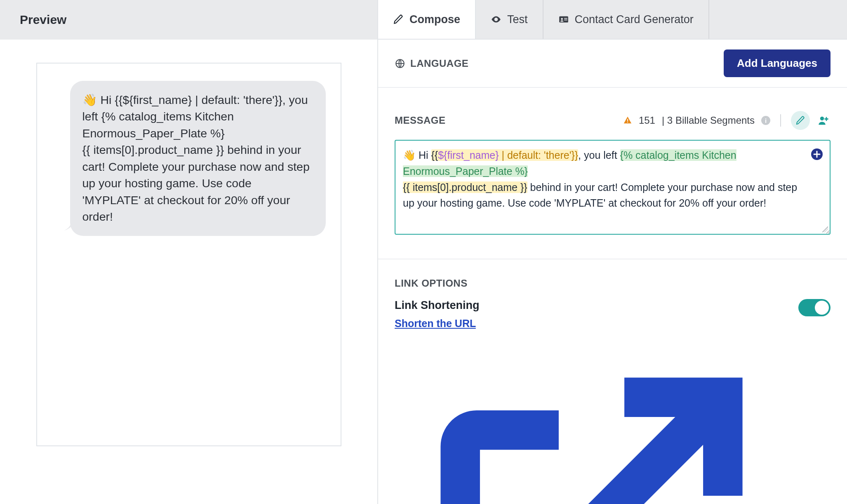 Image resolution: width=847 pixels, height=504 pixels. I want to click on warning-icon, so click(628, 120).